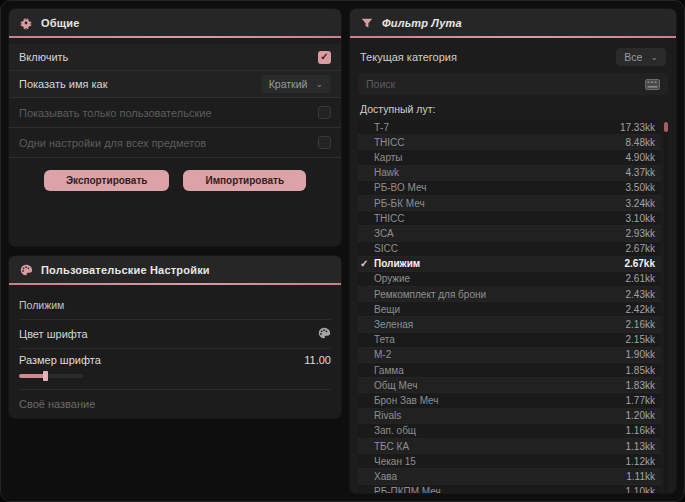 This screenshot has height=502, width=685. What do you see at coordinates (324, 112) in the screenshot?
I see `only-custom-checkbox` at bounding box center [324, 112].